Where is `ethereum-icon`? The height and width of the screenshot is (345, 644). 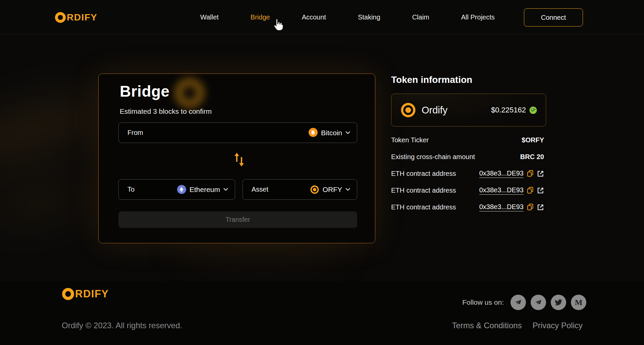
ethereum-icon is located at coordinates (182, 189).